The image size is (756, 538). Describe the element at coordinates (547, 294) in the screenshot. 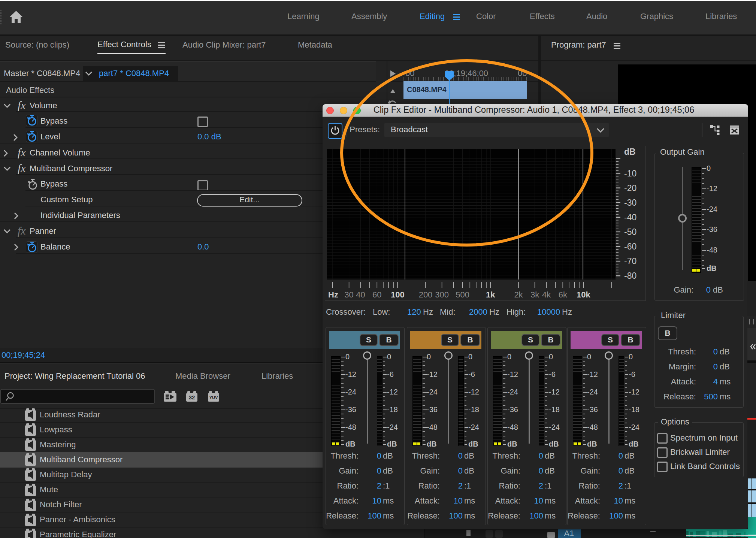

I see `svg-text: 4k` at that location.